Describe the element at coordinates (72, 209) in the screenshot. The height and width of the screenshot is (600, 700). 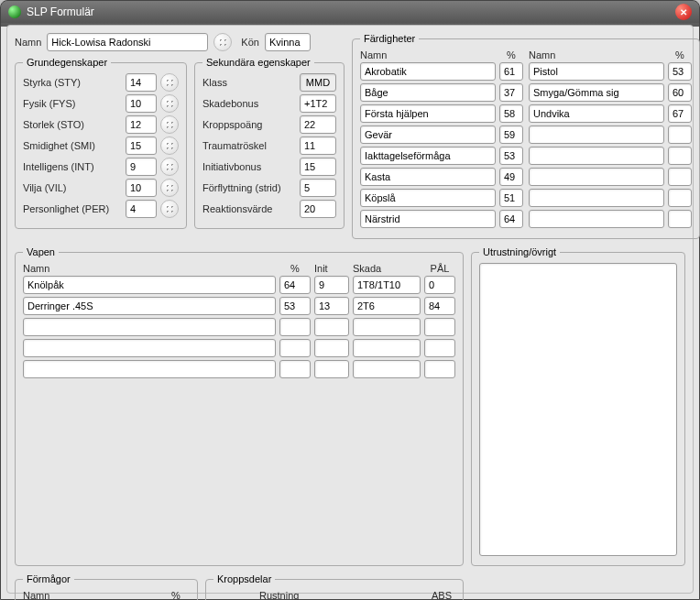
I see `basic-label: Personlighet (PER)` at that location.